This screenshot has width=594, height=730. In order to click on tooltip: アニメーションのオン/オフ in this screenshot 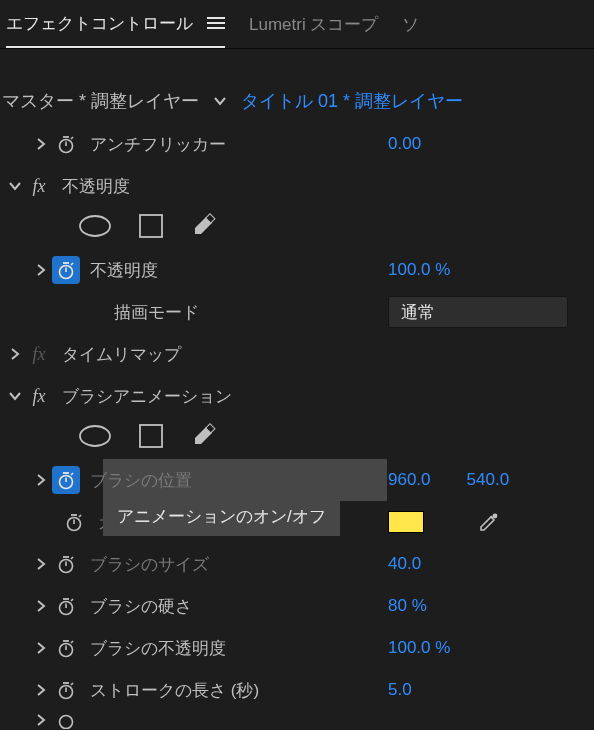, I will do `click(222, 516)`.